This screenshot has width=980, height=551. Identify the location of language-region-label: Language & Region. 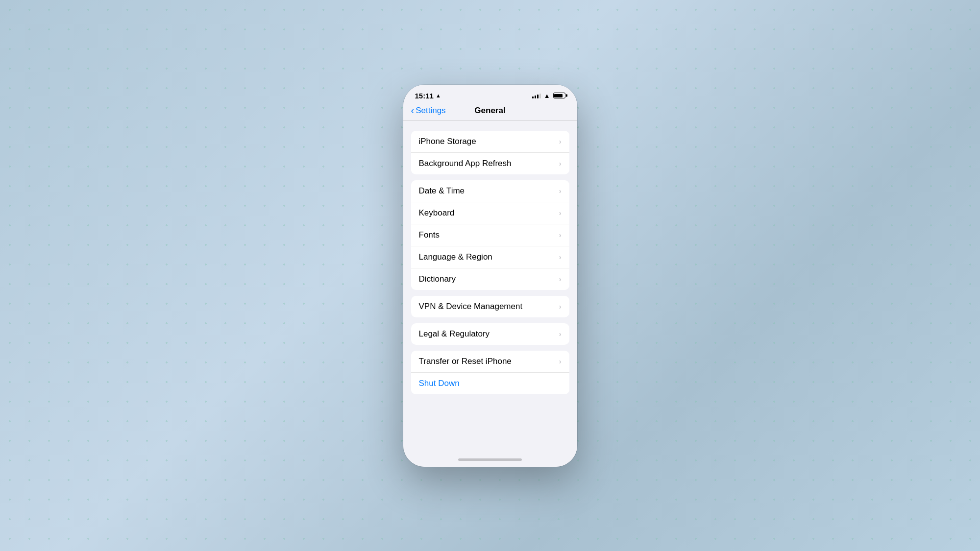
(487, 257).